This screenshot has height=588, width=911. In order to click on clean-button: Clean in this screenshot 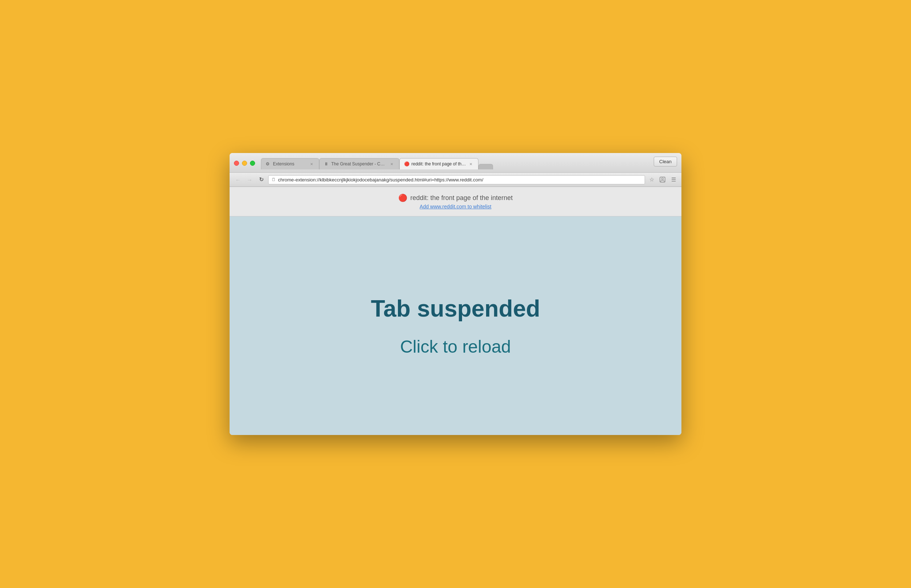, I will do `click(665, 162)`.